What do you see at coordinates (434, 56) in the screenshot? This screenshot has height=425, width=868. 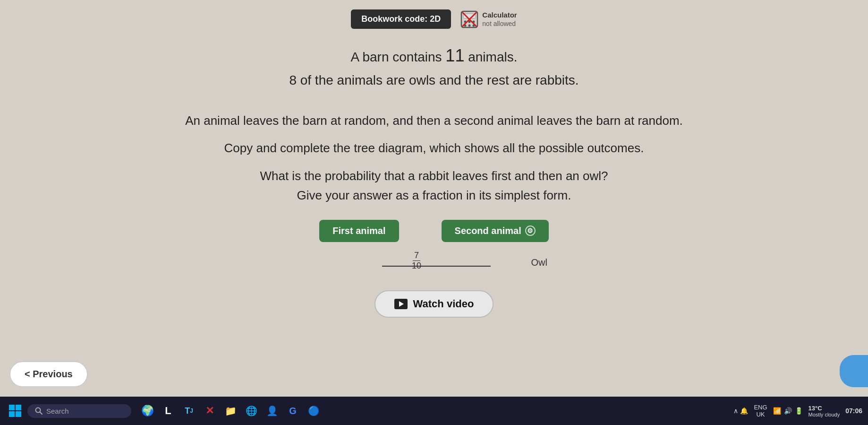 I see `problem-line1: A barn contains 11 animals.` at bounding box center [434, 56].